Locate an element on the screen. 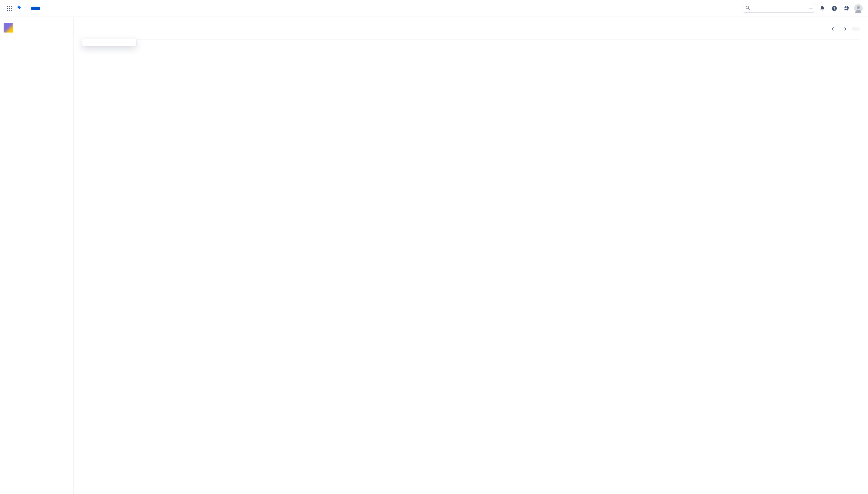  global-search is located at coordinates (779, 8).